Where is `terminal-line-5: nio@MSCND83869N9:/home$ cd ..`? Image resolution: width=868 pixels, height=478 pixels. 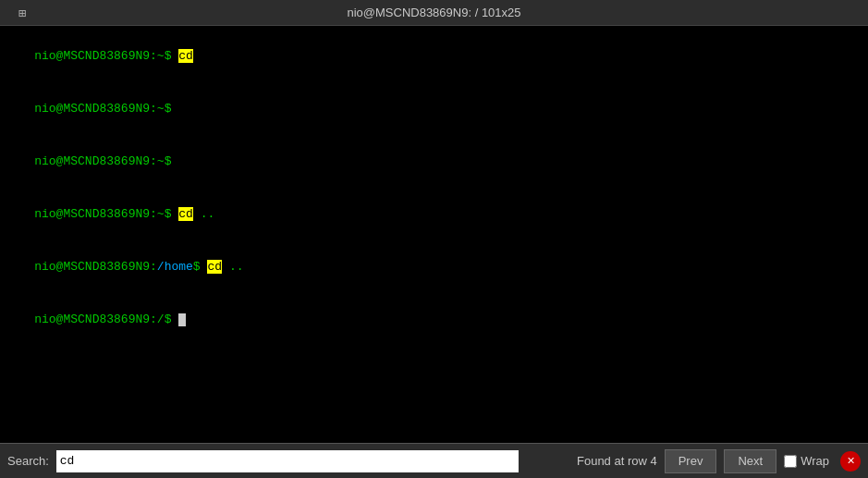
terminal-line-5: nio@MSCND83869N9:/home$ cd .. is located at coordinates (434, 266).